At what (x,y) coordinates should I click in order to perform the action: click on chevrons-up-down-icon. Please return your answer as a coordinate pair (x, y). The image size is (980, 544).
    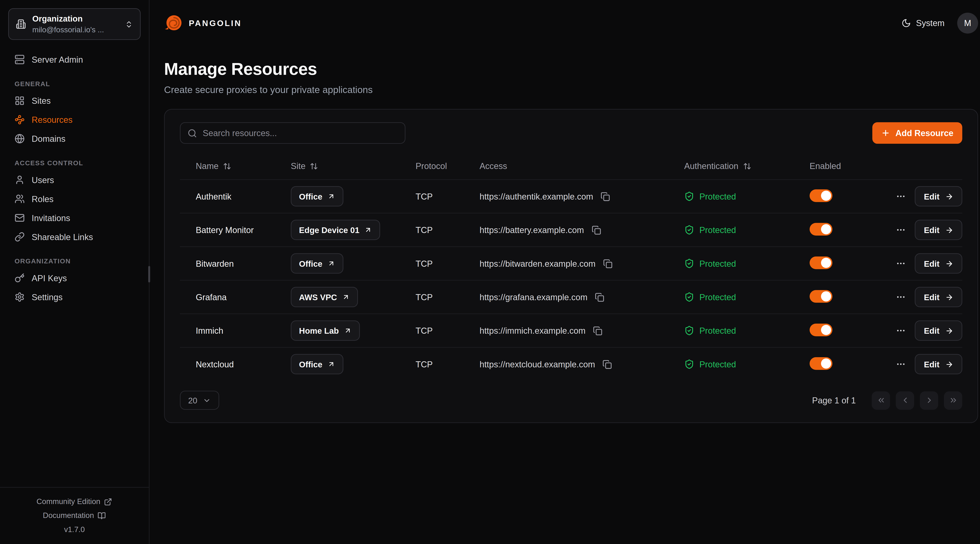
    Looking at the image, I should click on (129, 24).